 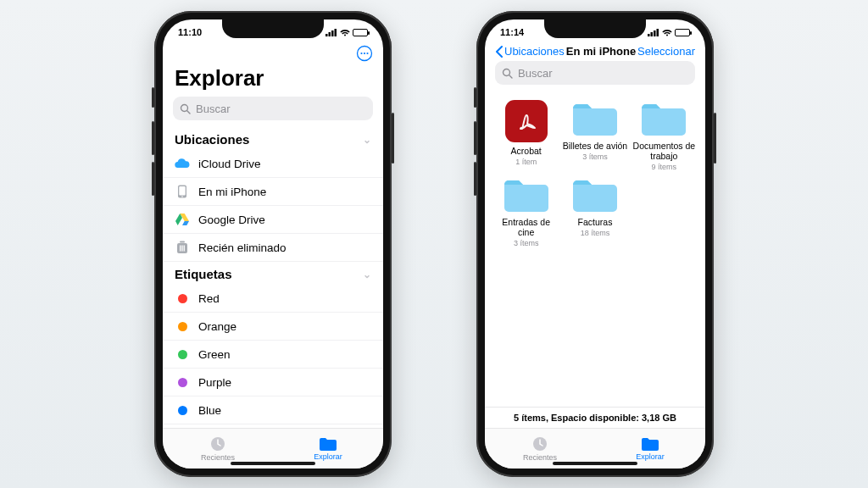 What do you see at coordinates (273, 247) in the screenshot?
I see `location-trash: Recién eliminado` at bounding box center [273, 247].